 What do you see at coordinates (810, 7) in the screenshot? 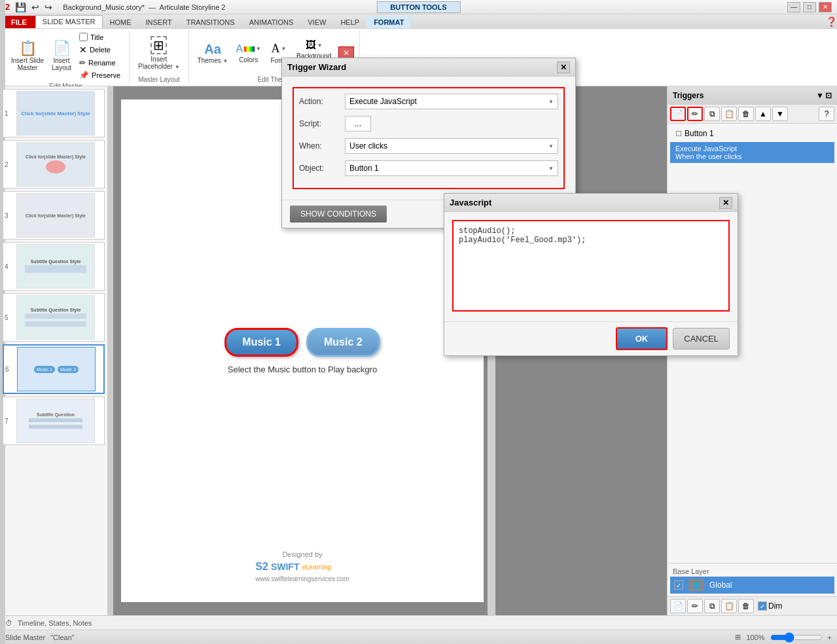
I see `maximize-btn: □` at bounding box center [810, 7].